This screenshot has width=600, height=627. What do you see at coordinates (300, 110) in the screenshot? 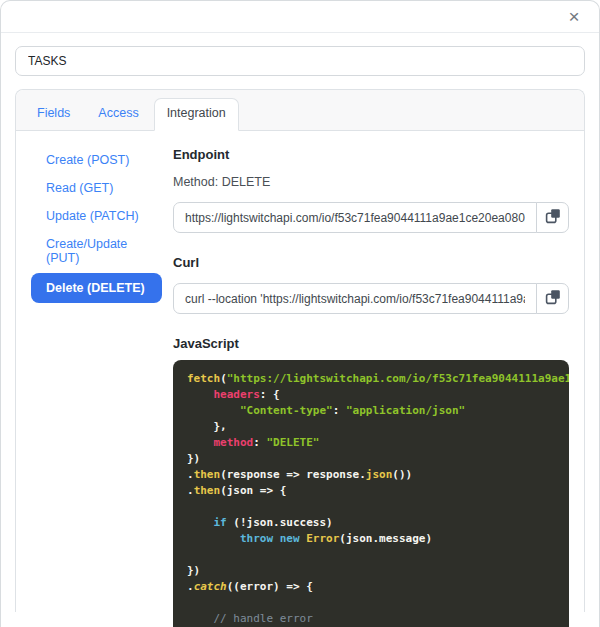
I see `tab-strip: Fields Access Integration` at bounding box center [300, 110].